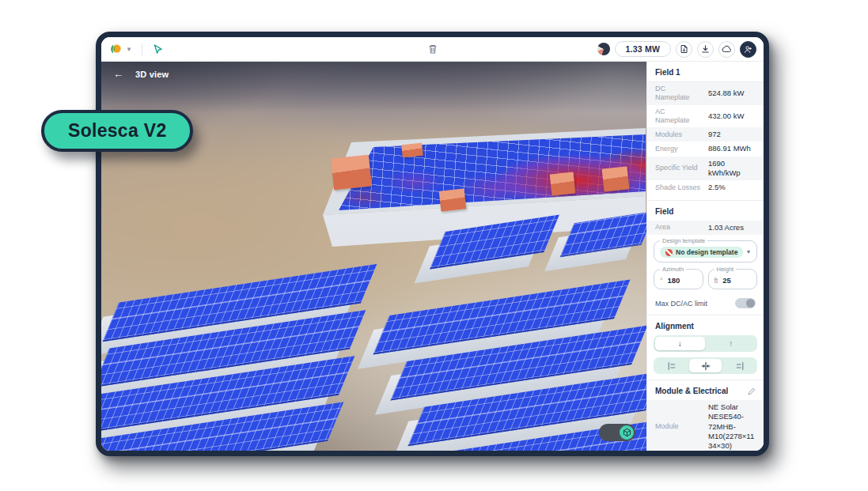 Image resolution: width=868 pixels, height=491 pixels. I want to click on stat-label: Shade Losses, so click(678, 188).